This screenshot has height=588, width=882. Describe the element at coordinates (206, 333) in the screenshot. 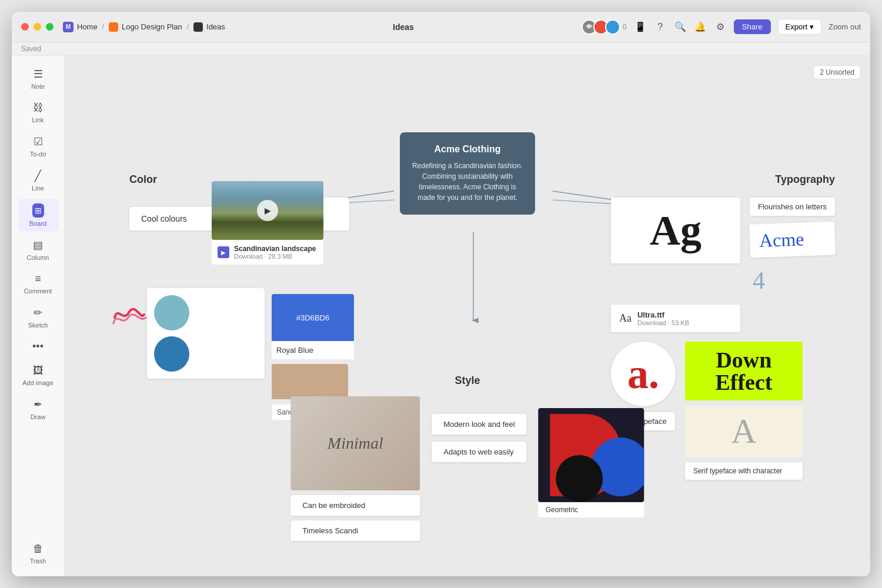

I see `color-circles-container` at that location.